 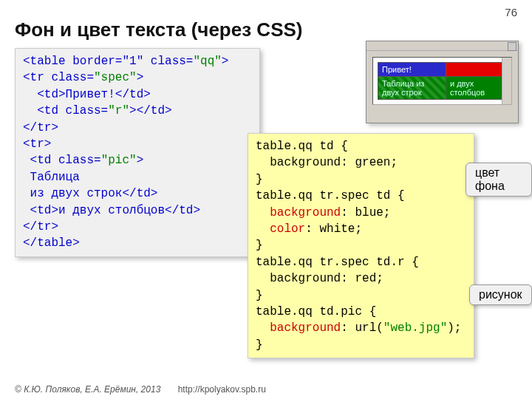 I want to click on code: "qq", so click(x=207, y=61).